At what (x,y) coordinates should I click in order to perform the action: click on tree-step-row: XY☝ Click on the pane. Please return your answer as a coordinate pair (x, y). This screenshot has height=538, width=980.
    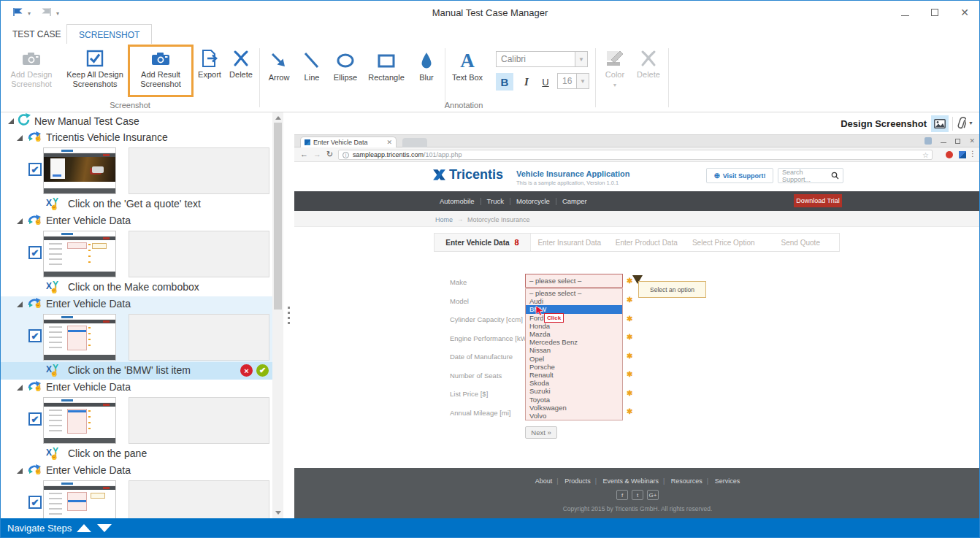
    Looking at the image, I should click on (137, 454).